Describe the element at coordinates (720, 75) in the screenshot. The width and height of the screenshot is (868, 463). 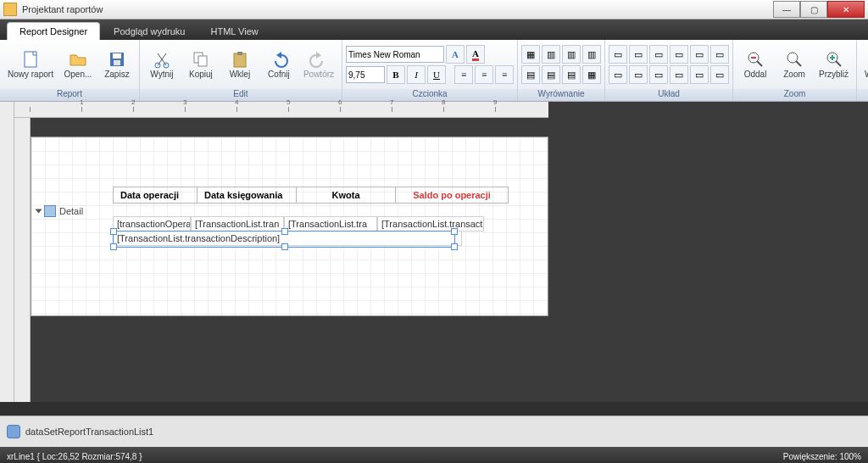
I see `layout-b12: ▭` at that location.